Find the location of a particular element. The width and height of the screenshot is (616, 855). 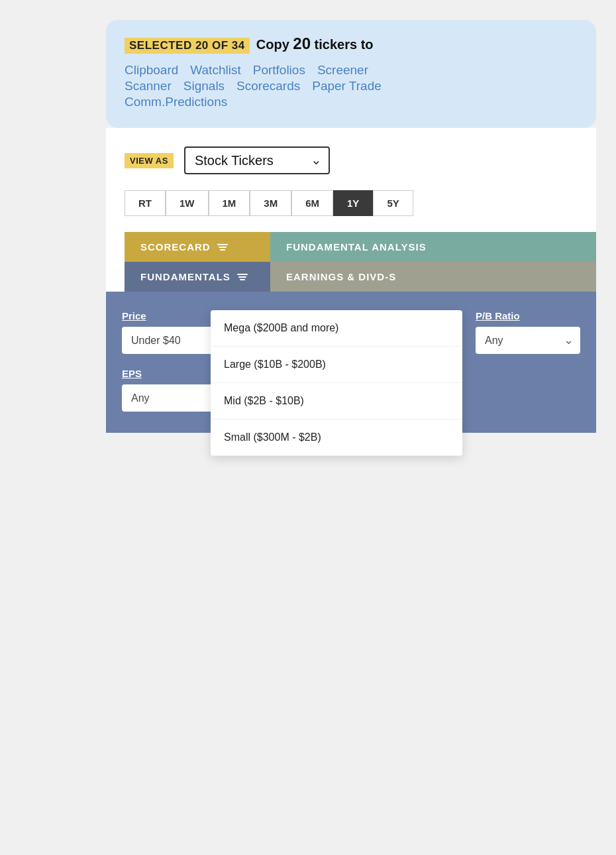

link-comm-predictions: Comm.Predictions is located at coordinates (176, 102).